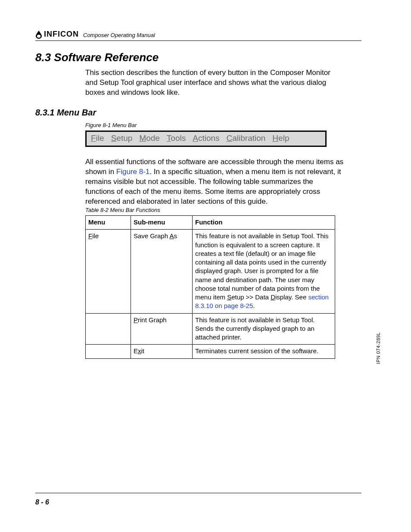 The height and width of the screenshot is (532, 411). I want to click on figure-caption: Figure 8-1 Menu Bar, so click(111, 125).